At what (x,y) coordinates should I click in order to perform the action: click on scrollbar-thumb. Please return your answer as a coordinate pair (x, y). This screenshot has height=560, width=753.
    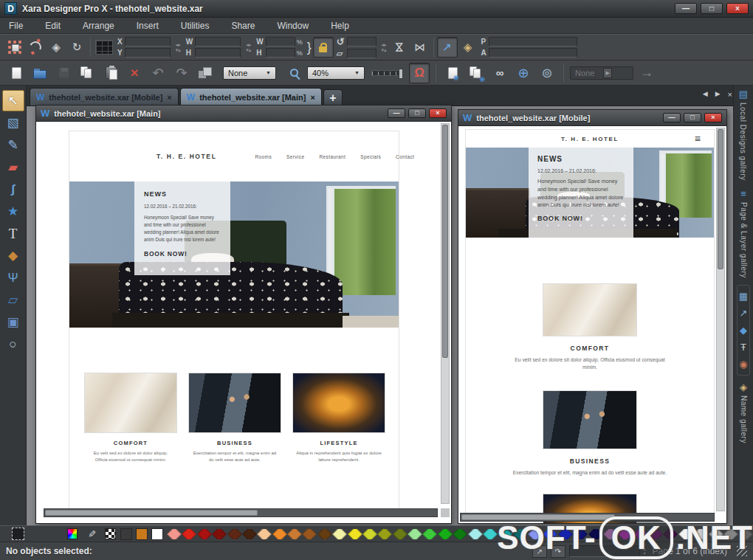
    Looking at the image, I should click on (721, 199).